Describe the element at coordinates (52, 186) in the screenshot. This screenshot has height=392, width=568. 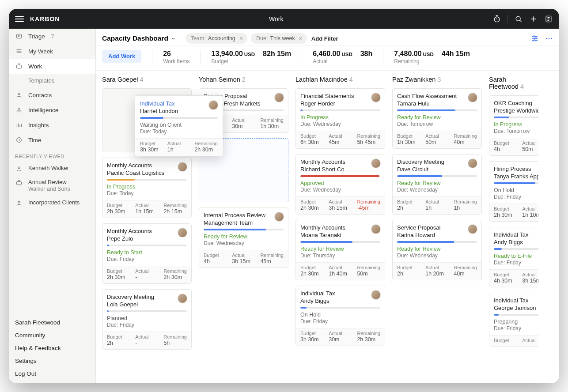
I see `recent-item: Annual ReviewWalker and Sons` at that location.